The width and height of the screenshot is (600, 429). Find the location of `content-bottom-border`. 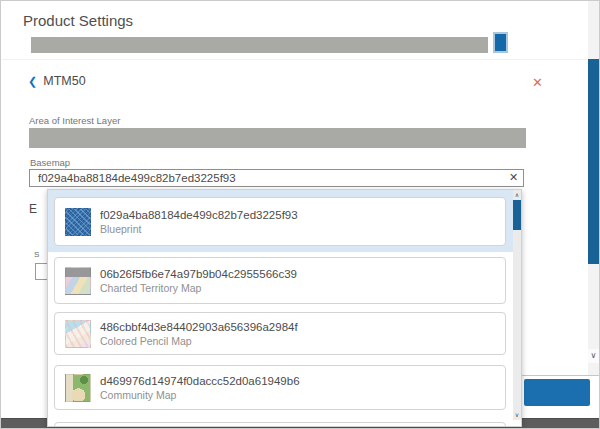

content-bottom-border is located at coordinates (560, 376).